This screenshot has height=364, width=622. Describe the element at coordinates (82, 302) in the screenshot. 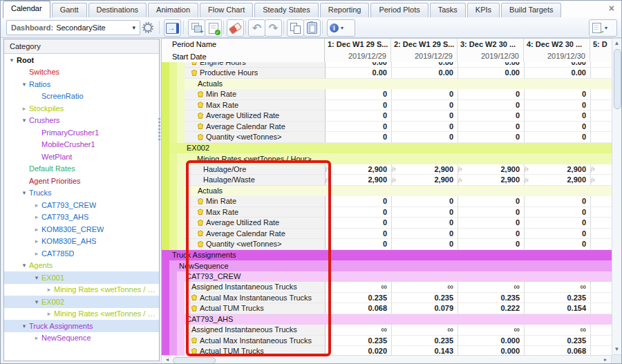

I see `sidebar-item-ex002: ▾EX002` at that location.